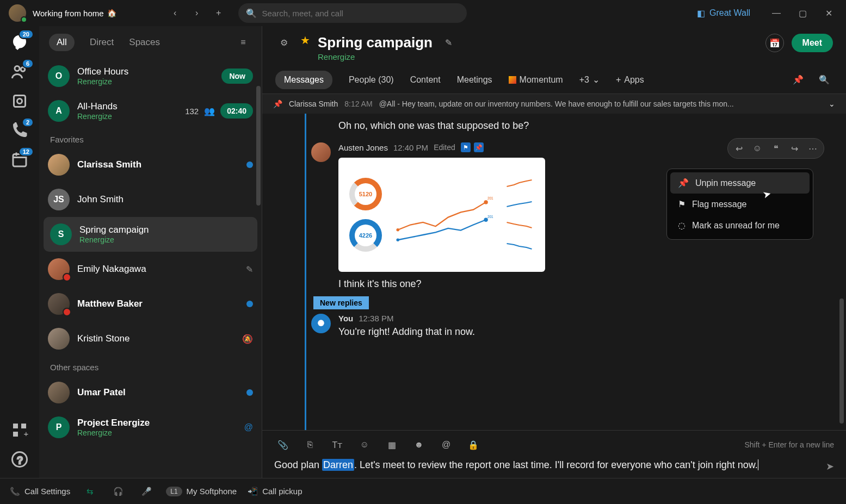 This screenshot has width=846, height=504. I want to click on messages-scrollbar, so click(842, 361).